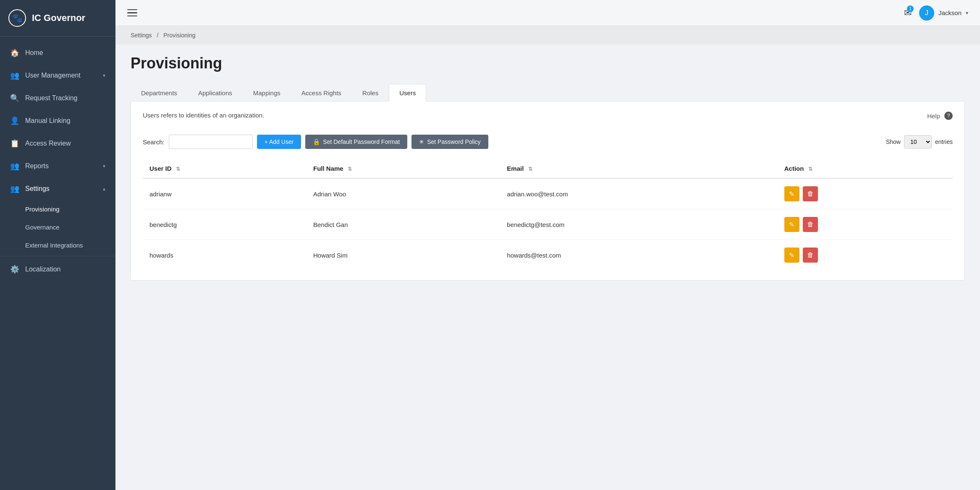 This screenshot has height=490, width=980. What do you see at coordinates (66, 269) in the screenshot?
I see `sidebar-item-localization-label: Localization` at bounding box center [66, 269].